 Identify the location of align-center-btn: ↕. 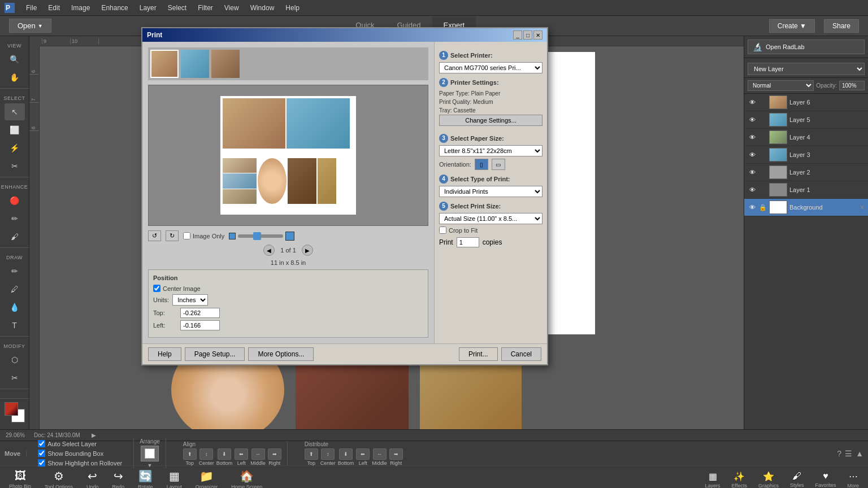
(206, 454).